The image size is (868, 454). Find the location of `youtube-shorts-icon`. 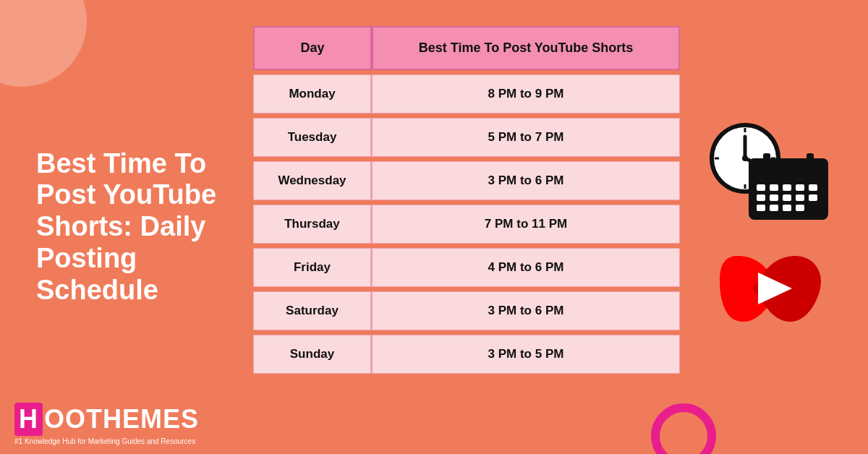

youtube-shorts-icon is located at coordinates (770, 288).